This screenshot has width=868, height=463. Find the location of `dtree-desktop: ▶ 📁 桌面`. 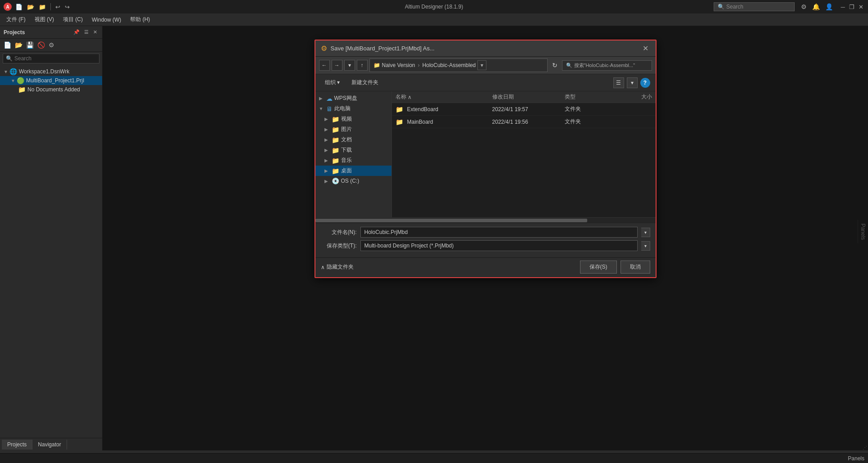

dtree-desktop: ▶ 📁 桌面 is located at coordinates (354, 171).